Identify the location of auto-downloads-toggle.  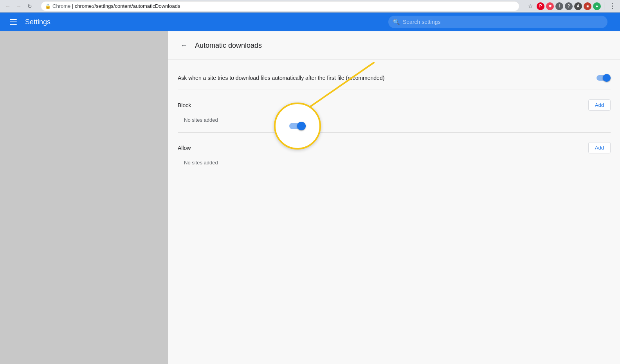
(604, 78).